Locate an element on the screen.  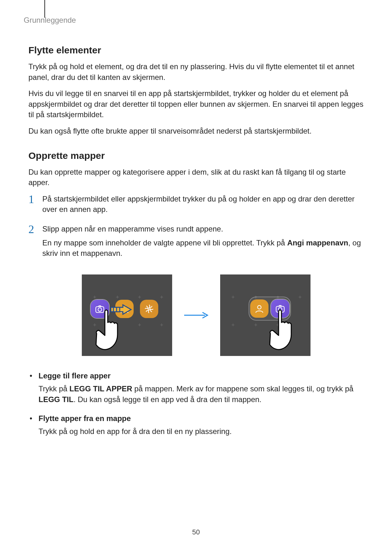
folder-creation-figure: + + + + + + + is located at coordinates (196, 315).